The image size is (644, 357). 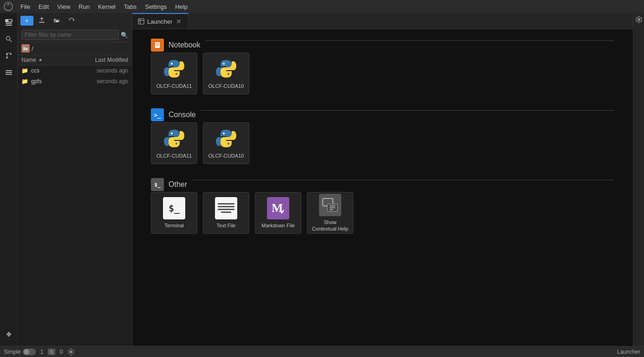 I want to click on other-card-contextual-help: Show Contextual Help, so click(x=330, y=213).